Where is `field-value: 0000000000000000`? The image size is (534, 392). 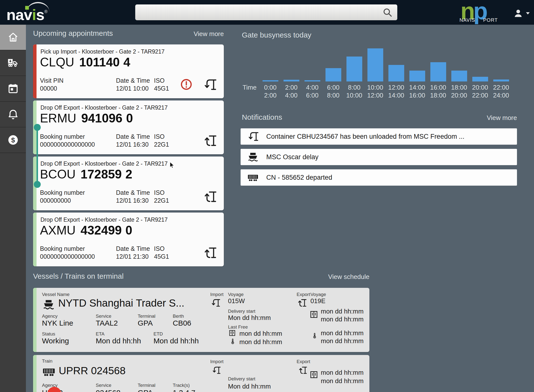
field-value: 0000000000000000 is located at coordinates (67, 144).